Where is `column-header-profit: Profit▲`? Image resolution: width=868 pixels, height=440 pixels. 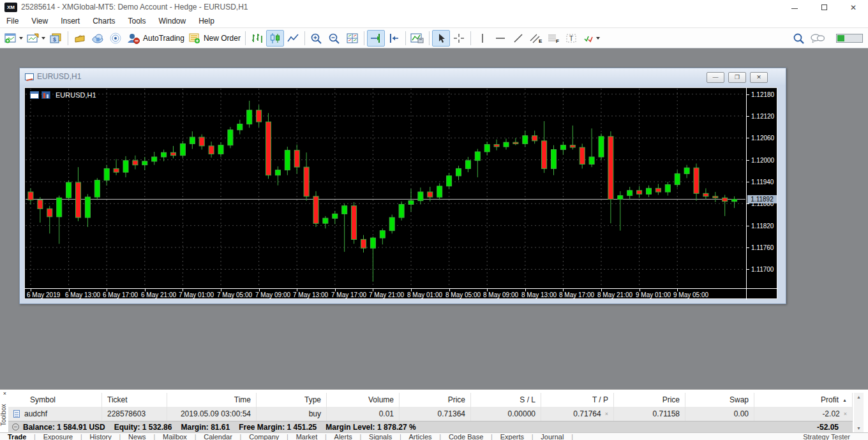
column-header-profit: Profit▲ is located at coordinates (804, 400).